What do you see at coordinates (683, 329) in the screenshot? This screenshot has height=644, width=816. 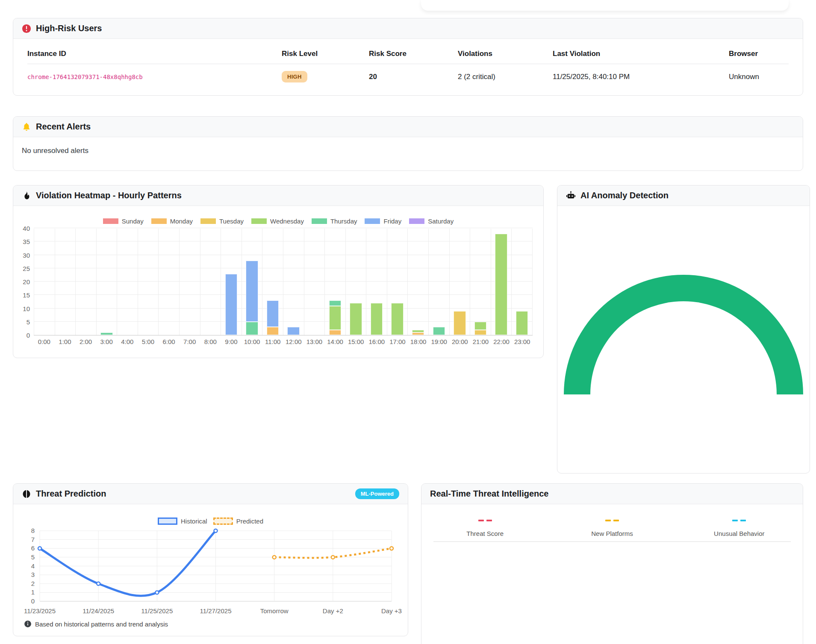 I see `ai-anomaly-panel: AI Anomaly Detection` at bounding box center [683, 329].